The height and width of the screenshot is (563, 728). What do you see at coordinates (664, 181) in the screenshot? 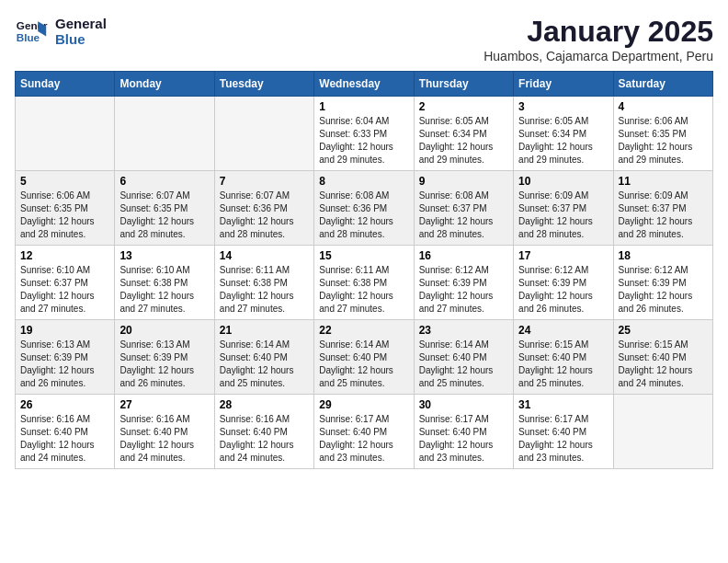
I see `day-number: 11` at bounding box center [664, 181].